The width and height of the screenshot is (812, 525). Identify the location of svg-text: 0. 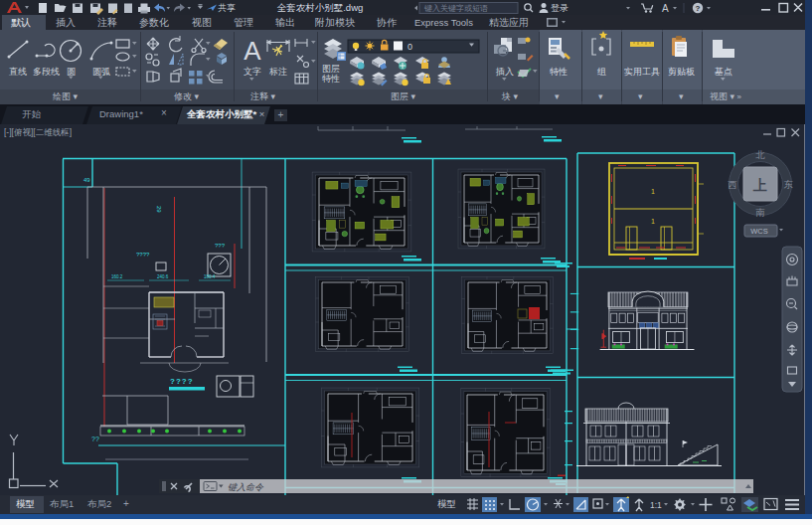
(409, 47).